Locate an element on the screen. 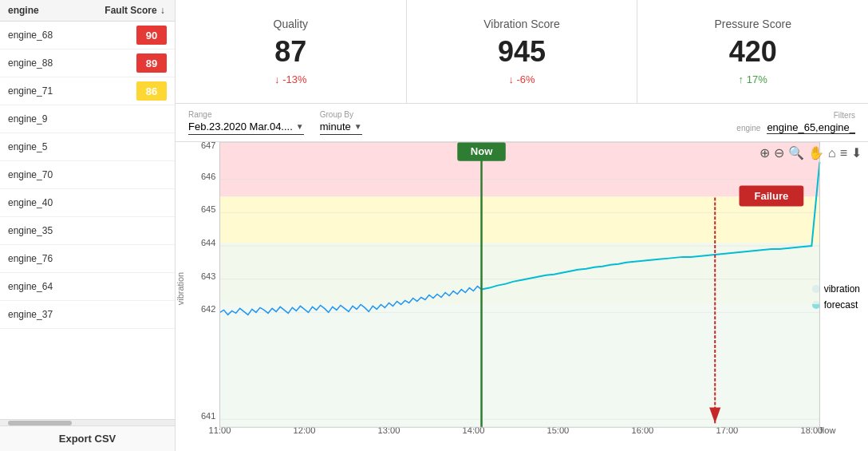  search-icon: 🔍 is located at coordinates (796, 153).